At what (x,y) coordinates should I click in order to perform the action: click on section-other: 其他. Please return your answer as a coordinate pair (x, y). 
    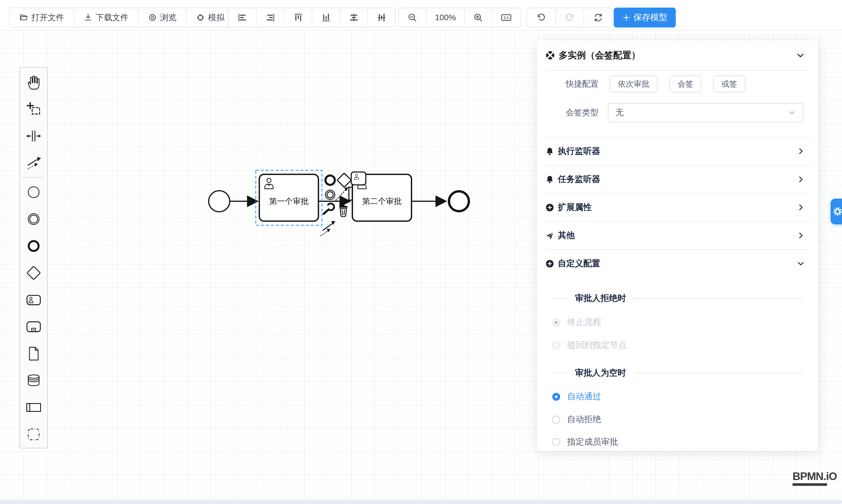
    Looking at the image, I should click on (678, 235).